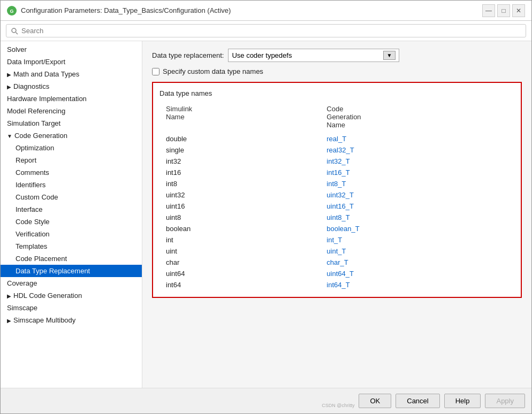  What do you see at coordinates (417, 150) in the screenshot?
I see `codegen-name-cell: real32_T` at bounding box center [417, 150].